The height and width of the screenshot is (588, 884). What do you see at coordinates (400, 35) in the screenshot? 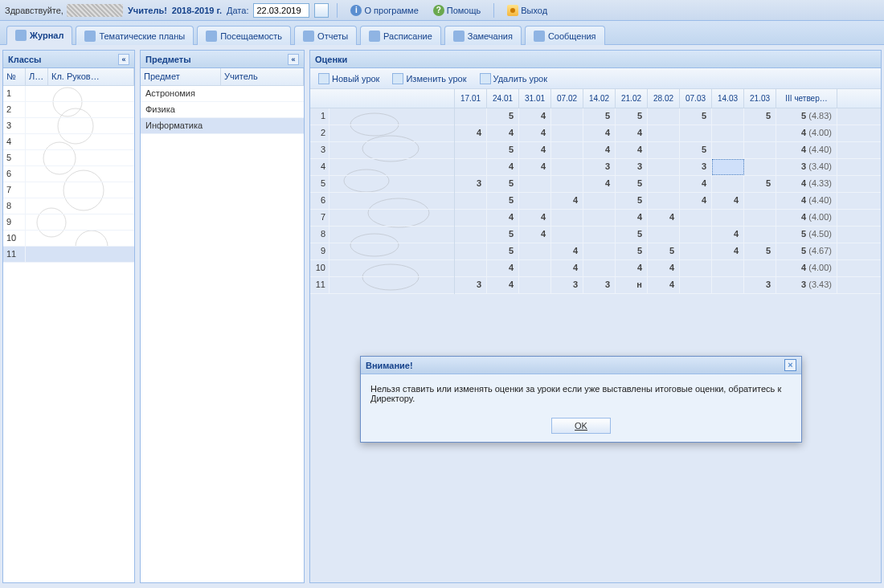
I see `tab-Расписание: Расписание` at bounding box center [400, 35].